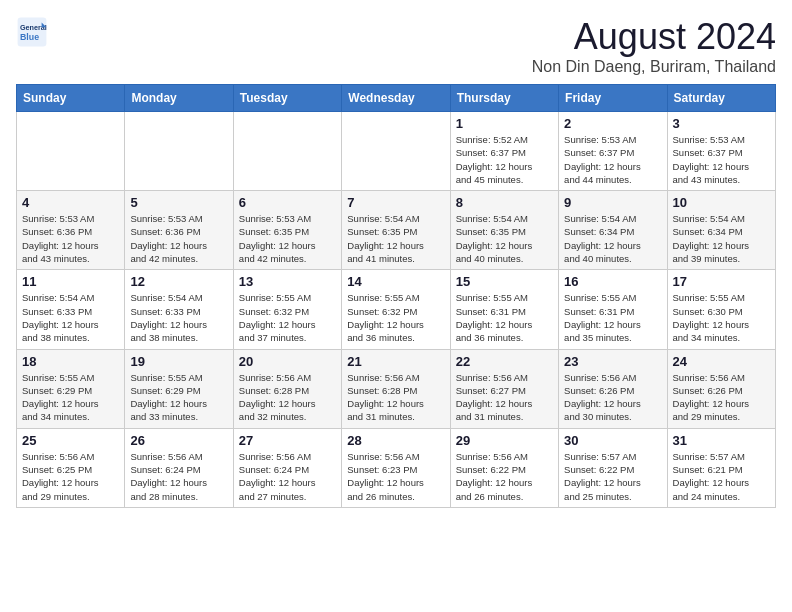  I want to click on day-number: 12, so click(178, 282).